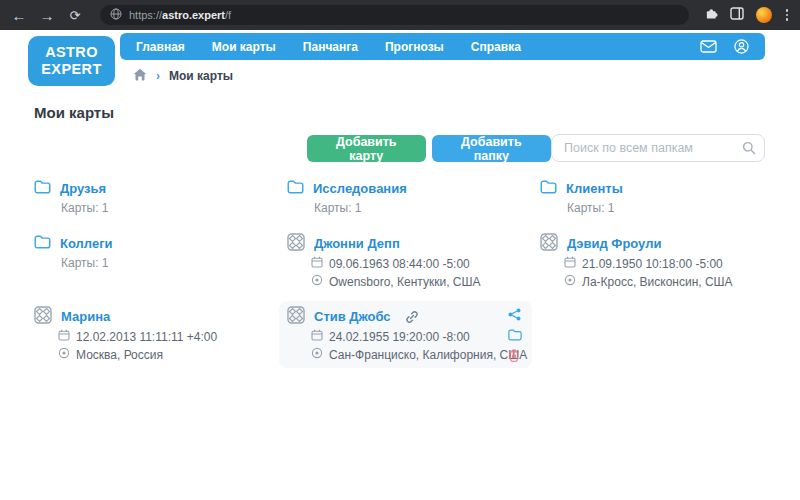  What do you see at coordinates (357, 244) in the screenshot?
I see `chart-name: Джонни Депп` at bounding box center [357, 244].